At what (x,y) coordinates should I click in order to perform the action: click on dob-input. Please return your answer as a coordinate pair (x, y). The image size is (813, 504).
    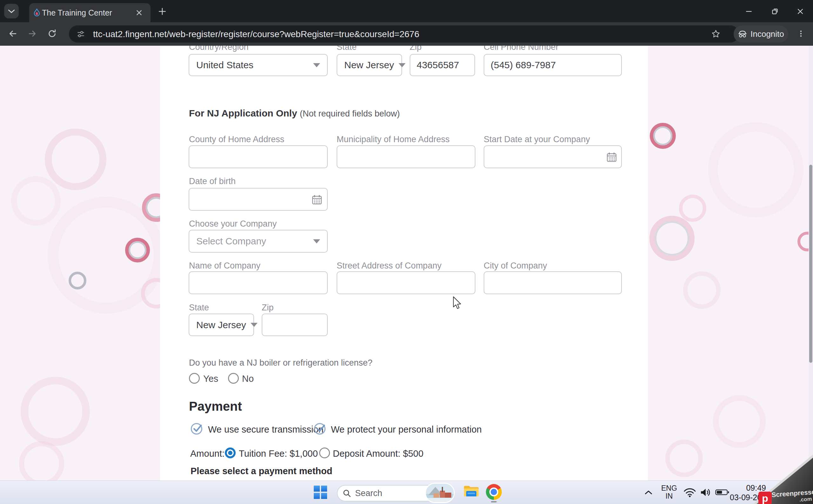
    Looking at the image, I should click on (258, 199).